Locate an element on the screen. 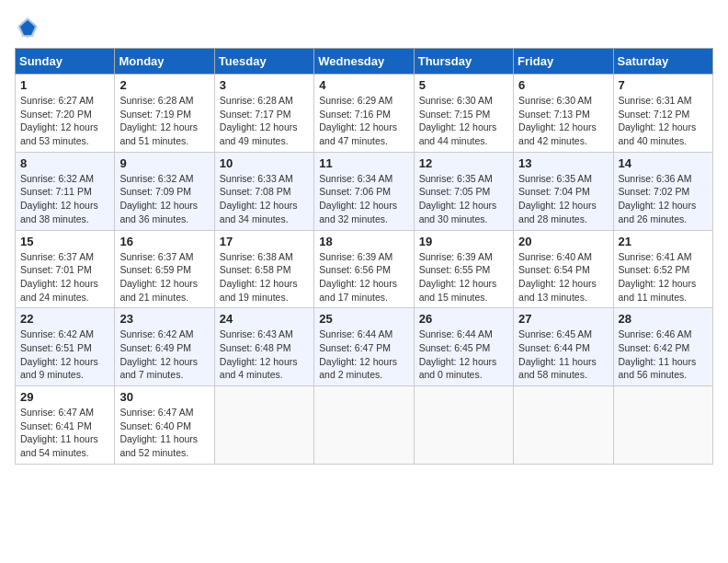  logo is located at coordinates (29, 28).